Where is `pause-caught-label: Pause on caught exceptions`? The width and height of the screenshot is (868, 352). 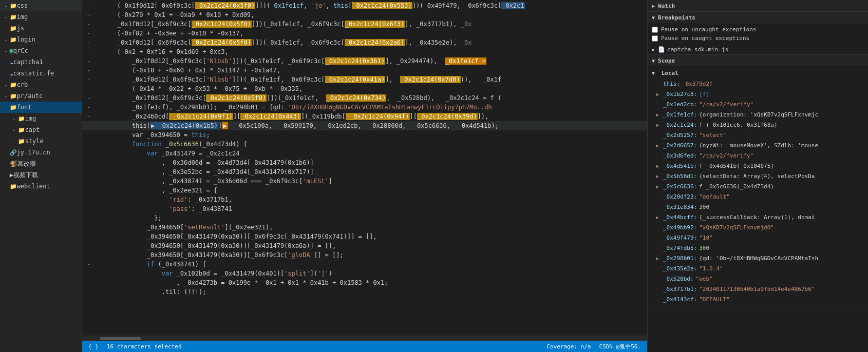 pause-caught-label: Pause on caught exceptions is located at coordinates (705, 38).